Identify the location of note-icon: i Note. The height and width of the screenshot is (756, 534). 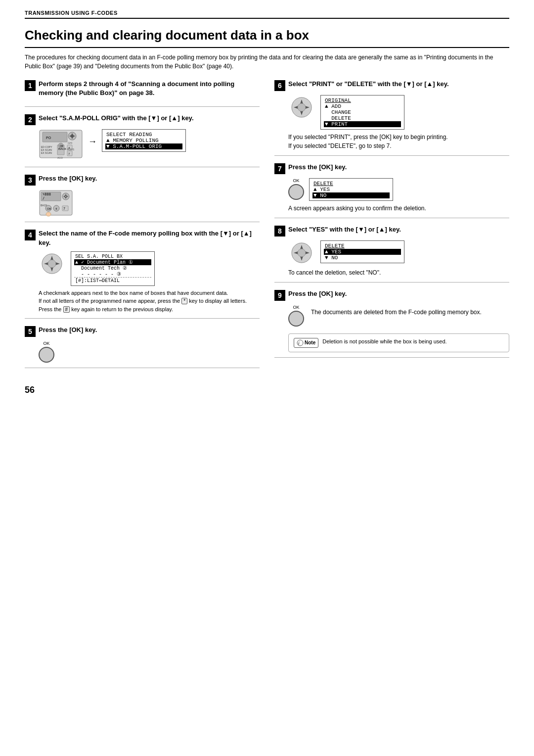
(306, 343).